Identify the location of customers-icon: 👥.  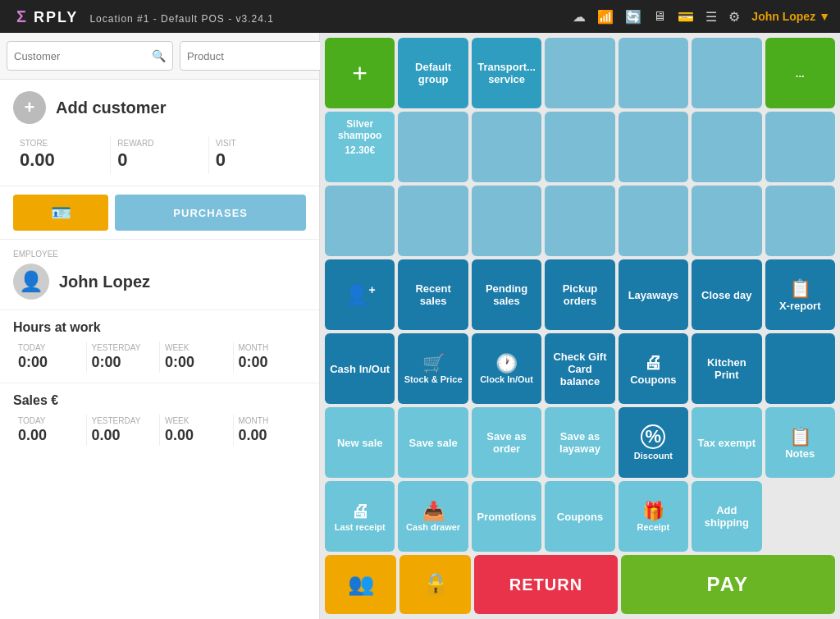
(361, 585).